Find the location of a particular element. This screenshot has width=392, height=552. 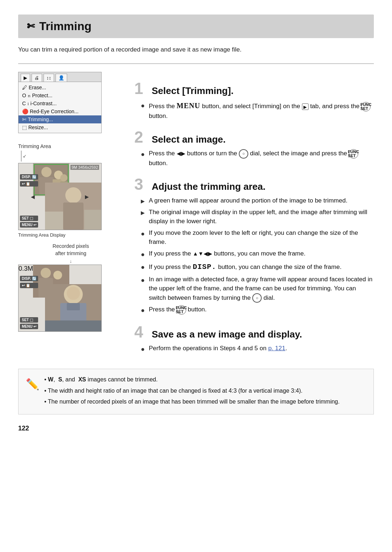

page-number: 122 is located at coordinates (196, 428).